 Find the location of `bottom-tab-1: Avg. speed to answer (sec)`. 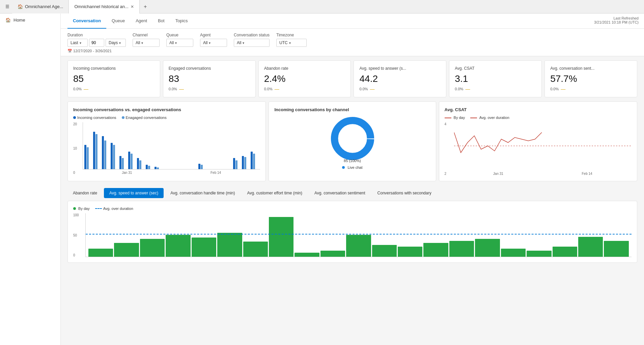

bottom-tab-1: Avg. speed to answer (sec) is located at coordinates (134, 193).